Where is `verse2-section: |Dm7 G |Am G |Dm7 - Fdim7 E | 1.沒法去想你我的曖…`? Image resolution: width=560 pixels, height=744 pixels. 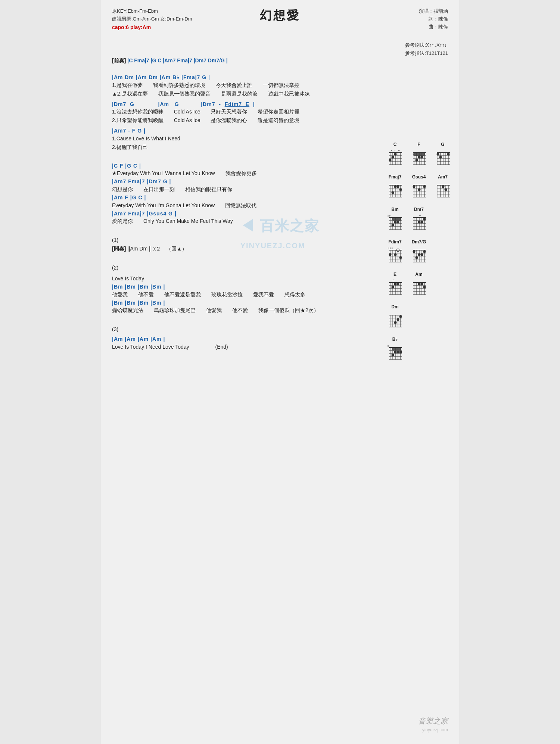 verse2-section: |Dm7 G |Am G |Dm7 - Fdim7 E | 1.沒法去想你我的曖… is located at coordinates (246, 113).